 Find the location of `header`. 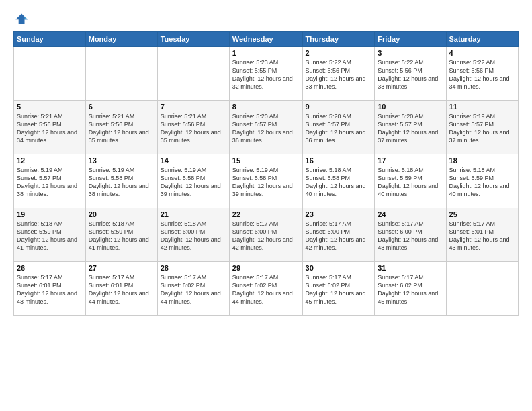

header is located at coordinates (266, 18).